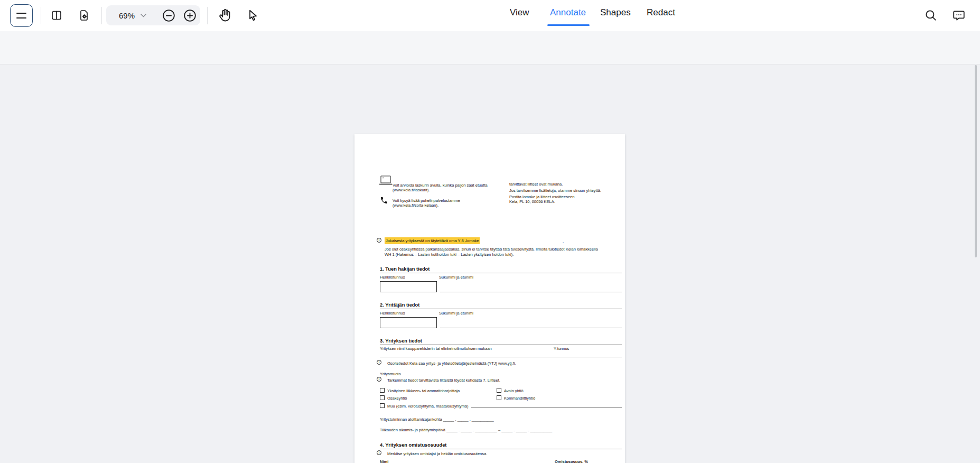  I want to click on split-view-icon, so click(57, 15).